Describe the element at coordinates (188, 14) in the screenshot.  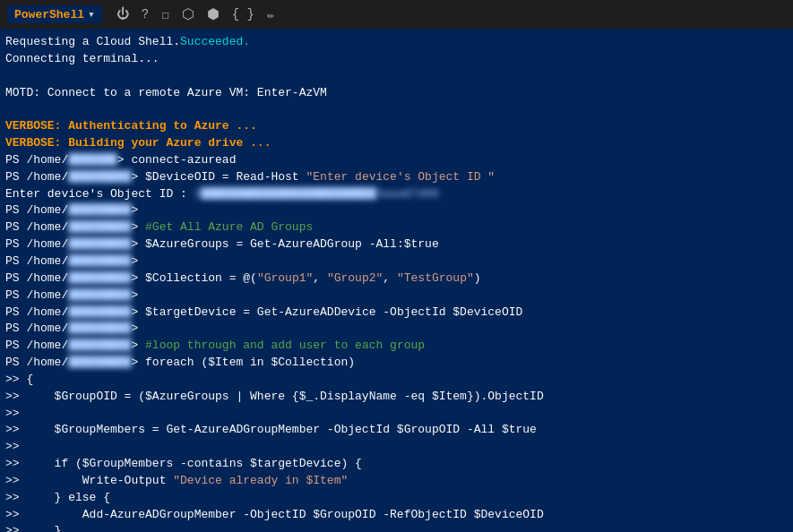
I see `upload-icon: ⬡` at that location.